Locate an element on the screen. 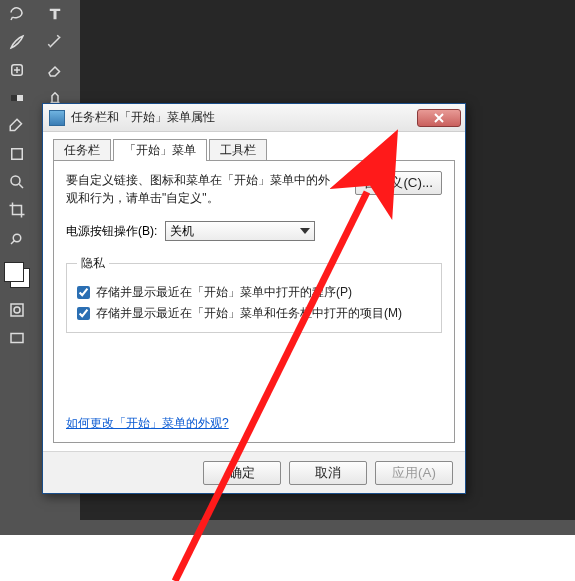 The image size is (575, 581). screen-mode-icon is located at coordinates (17, 338).